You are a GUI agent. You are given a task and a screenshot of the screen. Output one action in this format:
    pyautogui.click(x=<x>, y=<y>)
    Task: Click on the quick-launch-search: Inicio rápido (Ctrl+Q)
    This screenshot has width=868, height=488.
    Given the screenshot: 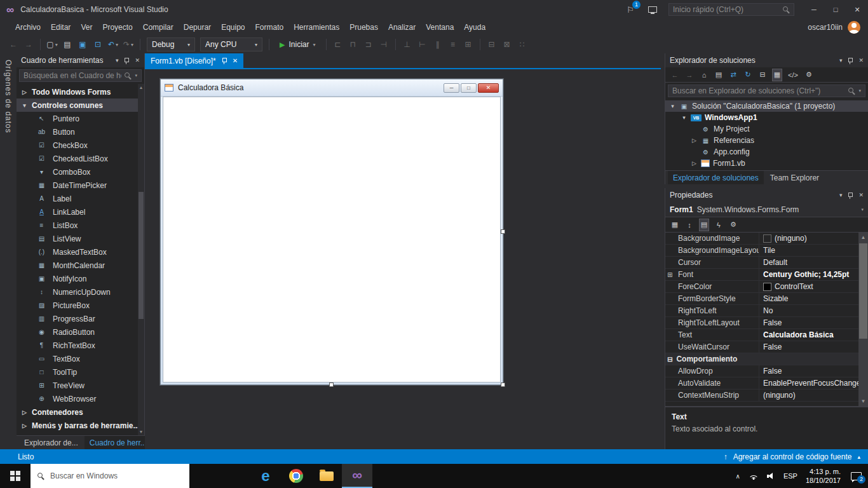 What is the action you would take?
    pyautogui.click(x=731, y=10)
    